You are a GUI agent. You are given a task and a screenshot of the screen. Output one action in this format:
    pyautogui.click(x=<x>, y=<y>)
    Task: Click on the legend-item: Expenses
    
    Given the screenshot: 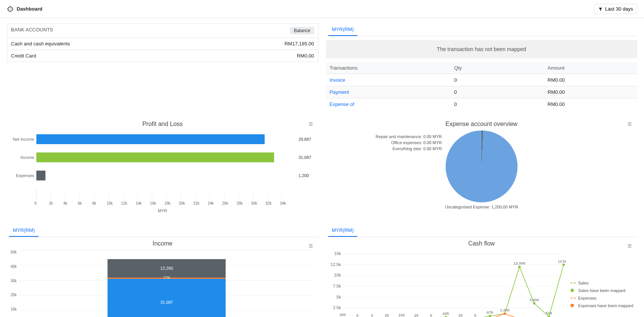 What is the action you would take?
    pyautogui.click(x=603, y=298)
    